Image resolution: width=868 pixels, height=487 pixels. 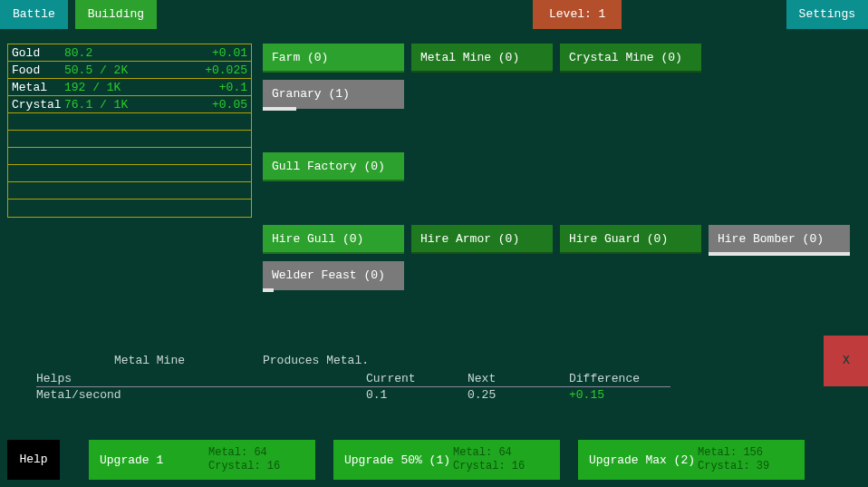 I want to click on building-hire-armor: Hire Armor (0), so click(x=482, y=239).